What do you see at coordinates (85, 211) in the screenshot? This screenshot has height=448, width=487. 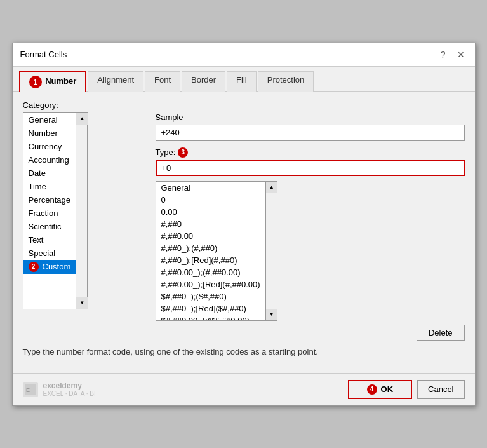 I see `category-list-area: General Number Currency Accounting Date …` at bounding box center [85, 211].